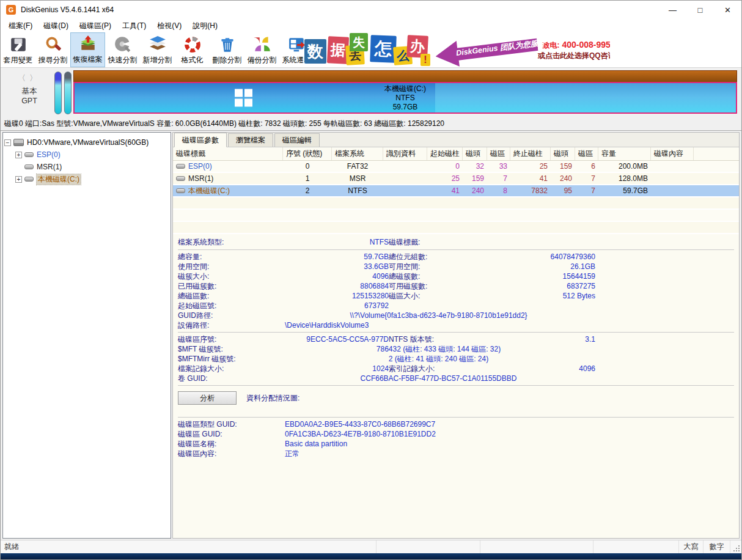 The width and height of the screenshot is (742, 560). I want to click on analyze-button: 分析, so click(207, 398).